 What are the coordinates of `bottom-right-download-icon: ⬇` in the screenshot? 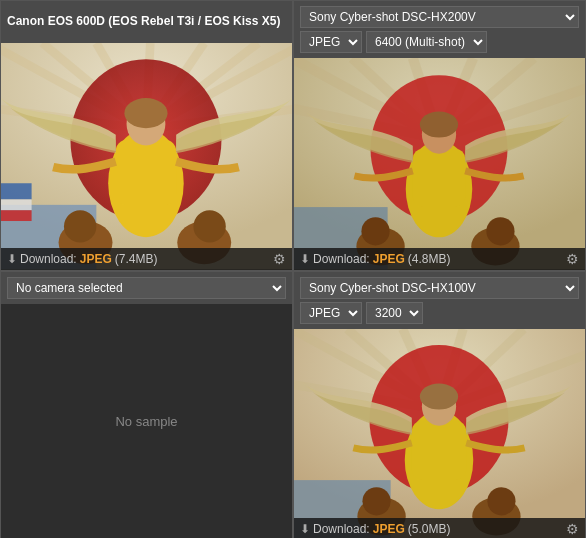 It's located at (305, 529).